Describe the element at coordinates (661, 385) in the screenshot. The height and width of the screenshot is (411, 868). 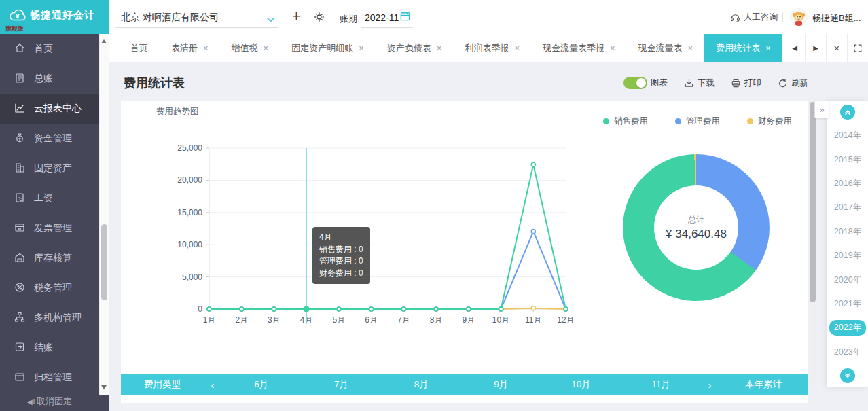
I see `column-header-month: 11月` at that location.